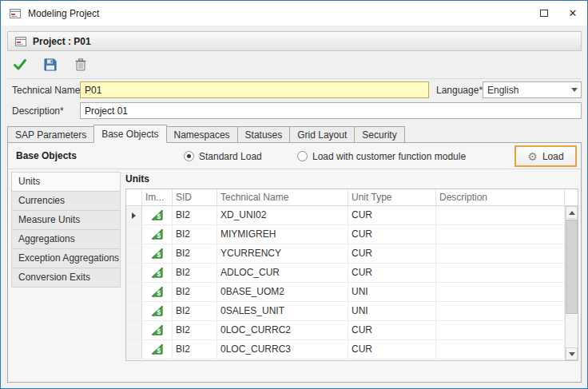 The image size is (588, 389). I want to click on load-button-label: Load, so click(553, 157).